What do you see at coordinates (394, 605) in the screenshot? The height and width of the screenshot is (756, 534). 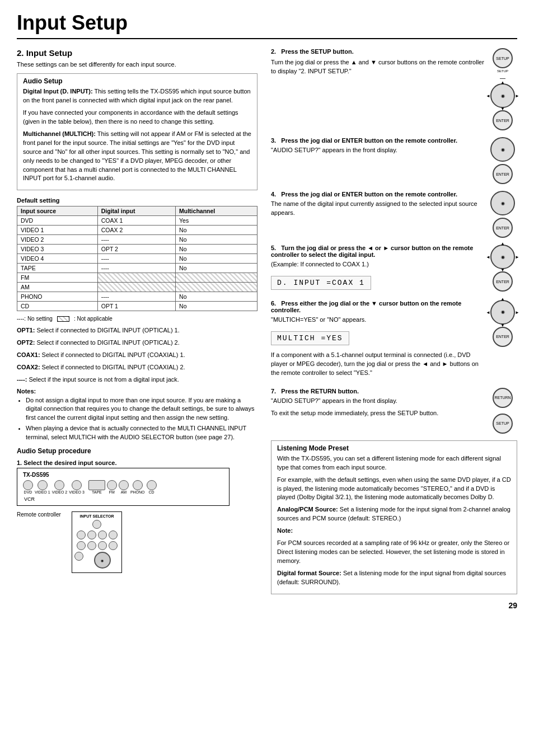 I see `page-number: 29` at bounding box center [394, 605].